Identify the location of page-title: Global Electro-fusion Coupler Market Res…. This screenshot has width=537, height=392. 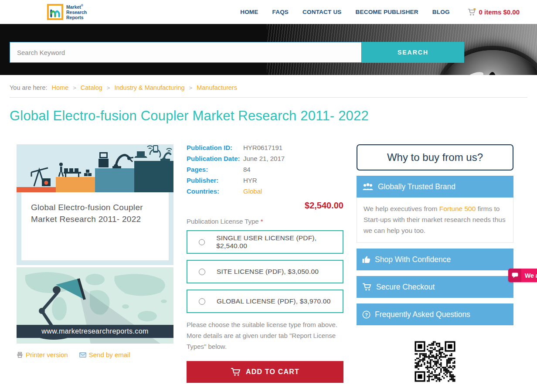
(268, 116).